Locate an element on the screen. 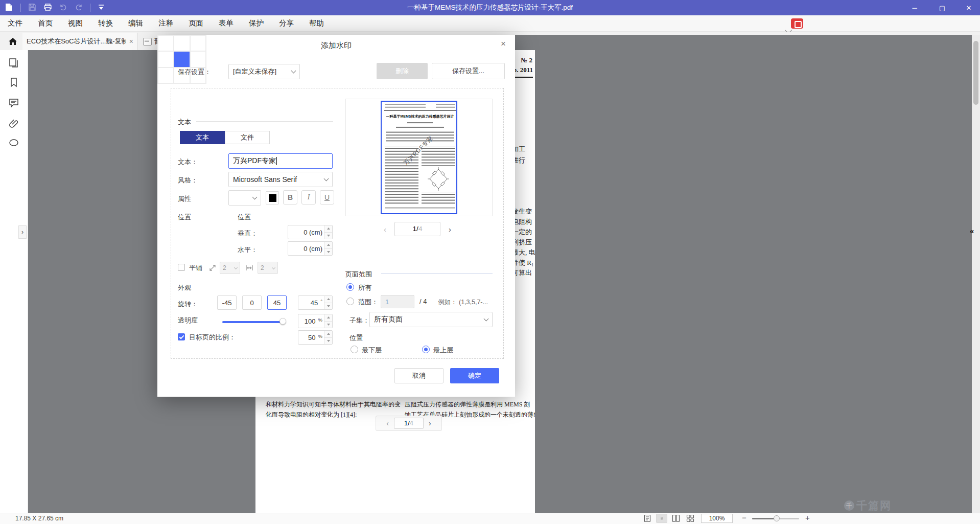 The height and width of the screenshot is (524, 980). window-title: 一种基于MEMS技术的压力传感器芯片设计-王大军.pdf is located at coordinates (490, 8).